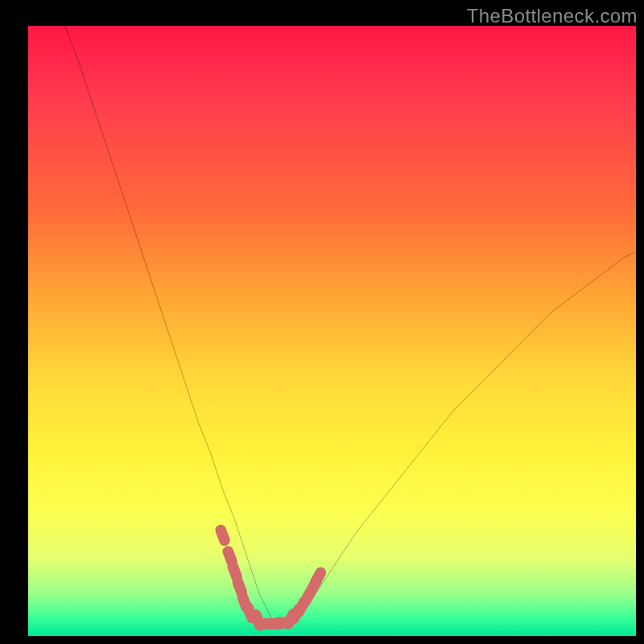 This screenshot has height=644, width=644. I want to click on watermark-text: TheBottleneck.com, so click(552, 16).